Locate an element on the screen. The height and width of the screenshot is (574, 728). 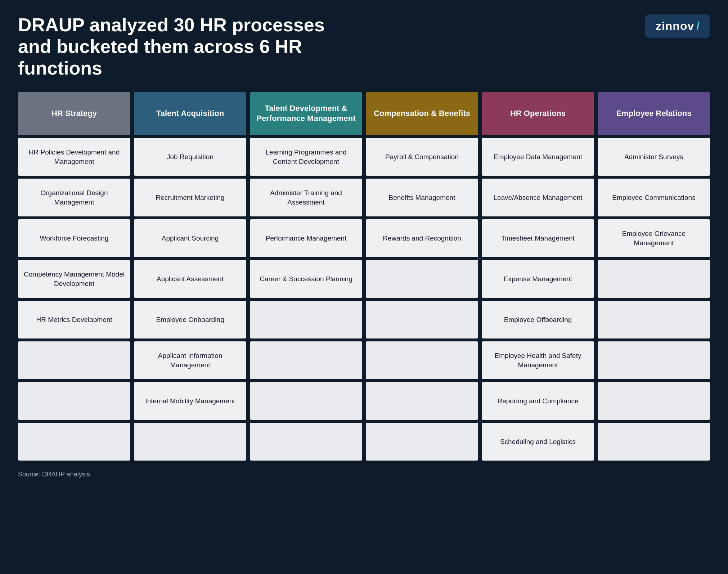
cell-talent-dev-1: Administer Training and Assessment is located at coordinates (306, 197).